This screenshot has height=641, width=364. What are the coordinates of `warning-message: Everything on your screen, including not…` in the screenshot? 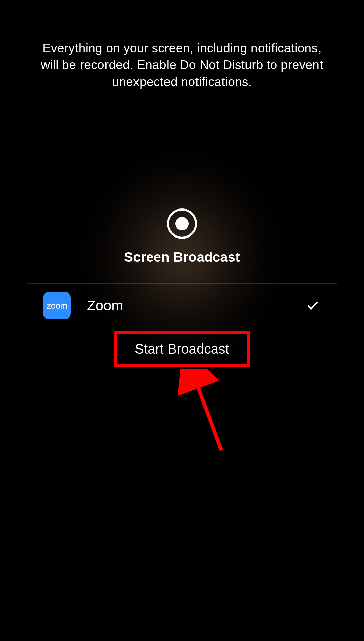 It's located at (182, 65).